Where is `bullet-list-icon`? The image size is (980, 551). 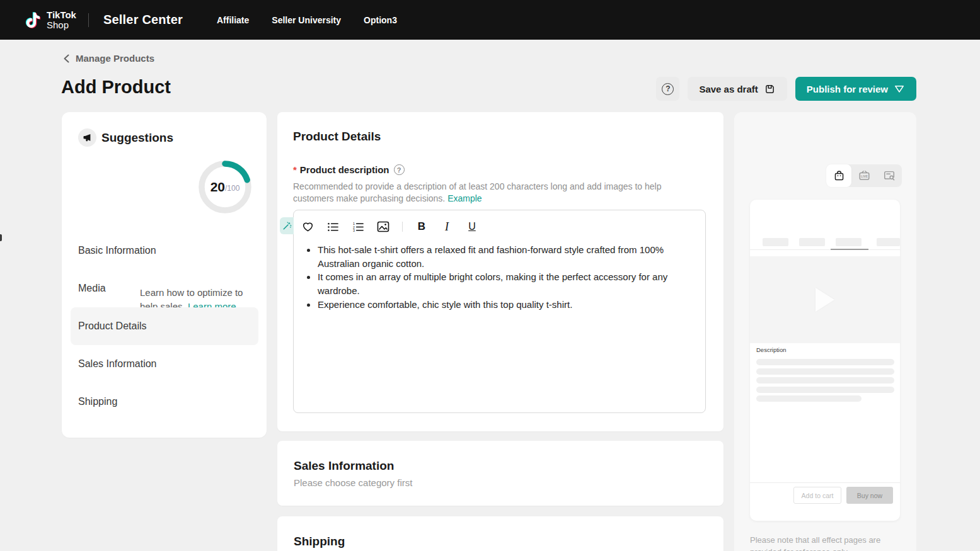
bullet-list-icon is located at coordinates (333, 227).